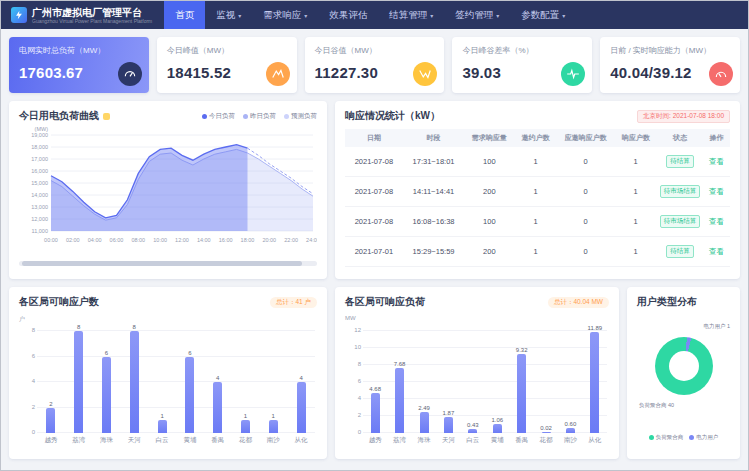 This screenshot has width=749, height=471. What do you see at coordinates (374, 65) in the screenshot?
I see `kpi-row: 电网实时总负荷（MW）17603.67今日峰值（MW）18415.52今日谷值（…` at bounding box center [374, 65].